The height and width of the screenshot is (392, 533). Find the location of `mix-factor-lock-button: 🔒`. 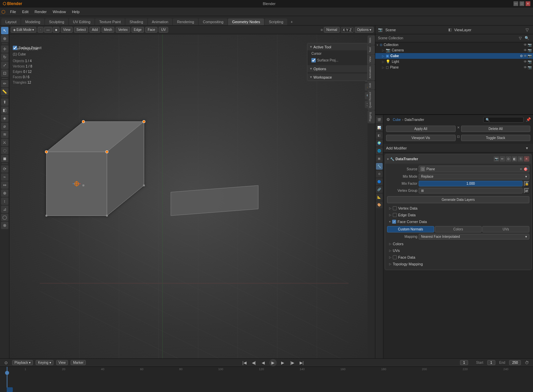

mix-factor-lock-button: 🔒 is located at coordinates (527, 184).